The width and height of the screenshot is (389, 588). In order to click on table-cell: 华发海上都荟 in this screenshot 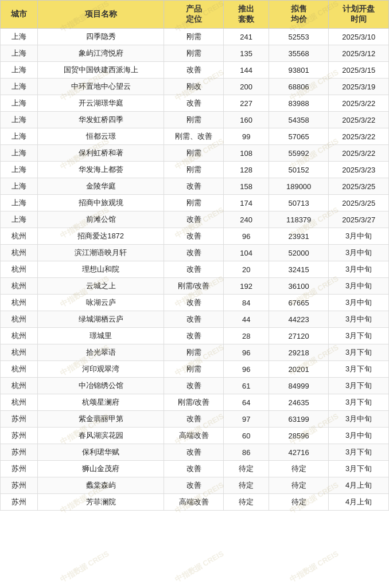, I will do `click(101, 170)`.